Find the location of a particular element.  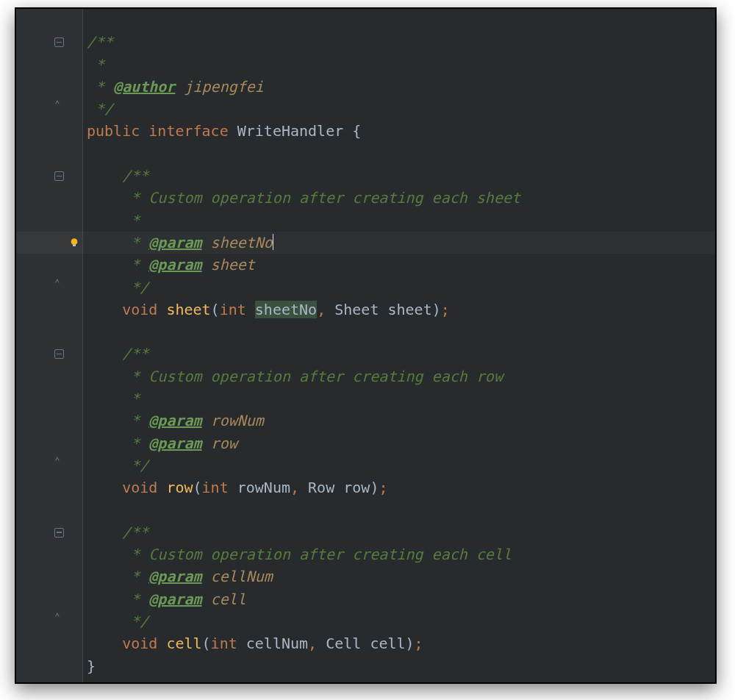

code-line: * @param rowNum is located at coordinates (398, 421).